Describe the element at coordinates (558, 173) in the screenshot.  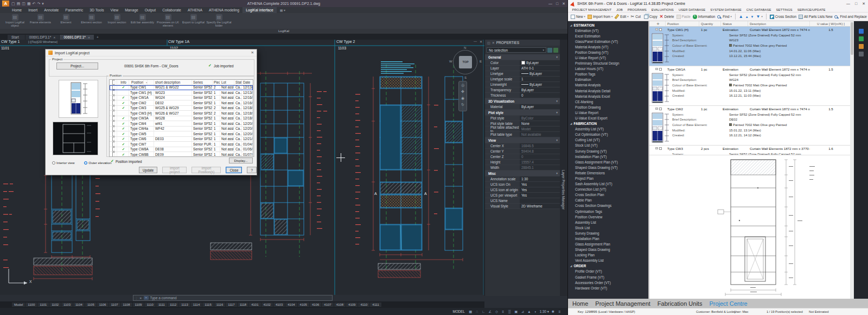
I see `section-collapse-icon: ▾` at that location.